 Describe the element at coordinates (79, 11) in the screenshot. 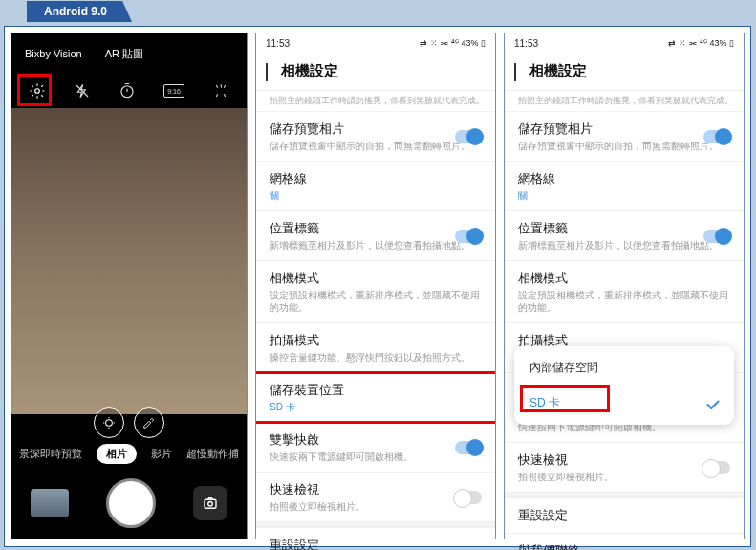

I see `os-version-tab: Android 9.0` at that location.